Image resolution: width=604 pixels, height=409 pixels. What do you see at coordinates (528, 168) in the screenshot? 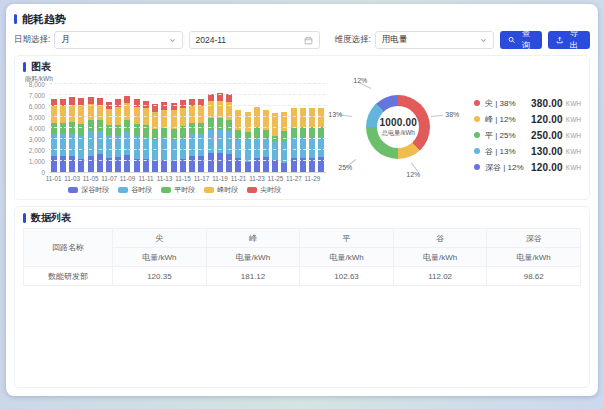
I see `donut-legend-item: 深谷 | 12% 120.00 KWH` at bounding box center [528, 168].